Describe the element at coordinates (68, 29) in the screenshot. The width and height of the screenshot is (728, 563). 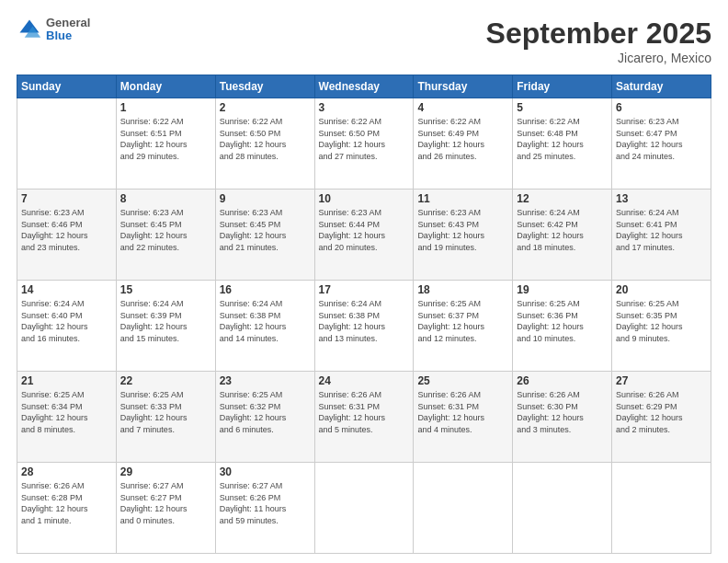
I see `logo-text: General Blue` at that location.